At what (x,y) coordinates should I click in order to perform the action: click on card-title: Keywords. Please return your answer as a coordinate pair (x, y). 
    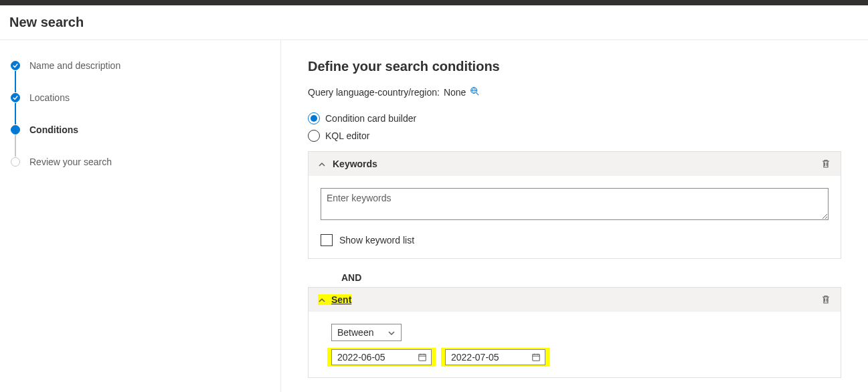
    Looking at the image, I should click on (355, 164).